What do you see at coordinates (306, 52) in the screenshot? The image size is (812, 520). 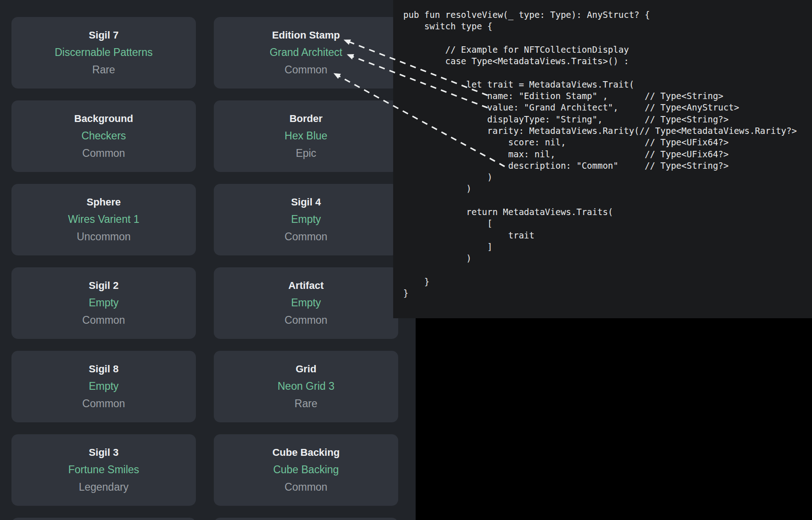 I see `trait-value: Grand Architect` at bounding box center [306, 52].